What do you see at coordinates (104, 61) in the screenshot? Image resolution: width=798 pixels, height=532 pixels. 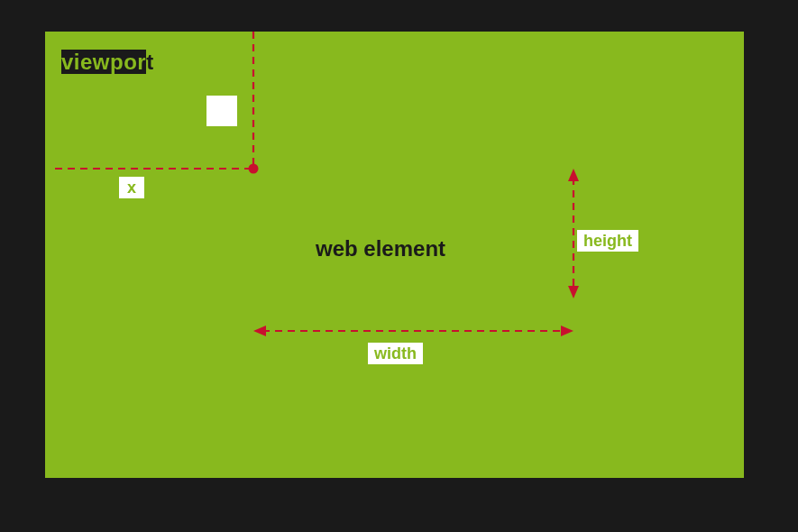 I see `viewport-label-green: viewpor` at bounding box center [104, 61].